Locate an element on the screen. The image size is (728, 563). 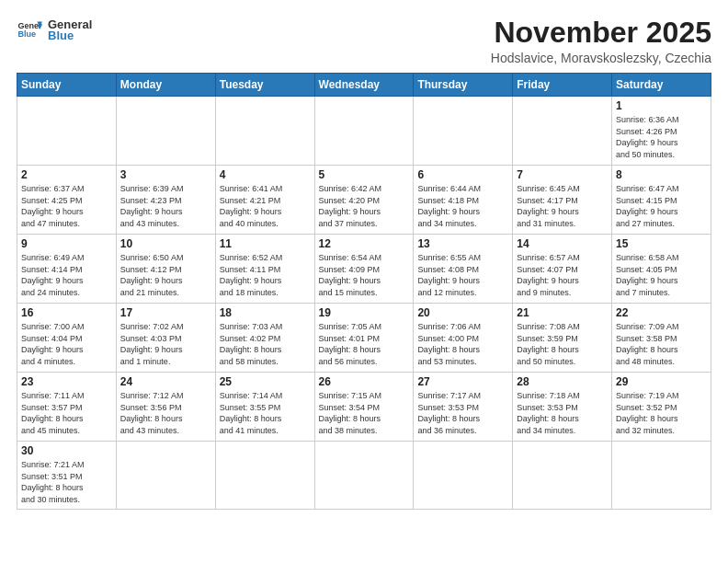
day-info: Sunrise: 7:05 AM Sunset: 4:01 PM Dayligh… is located at coordinates (364, 344).